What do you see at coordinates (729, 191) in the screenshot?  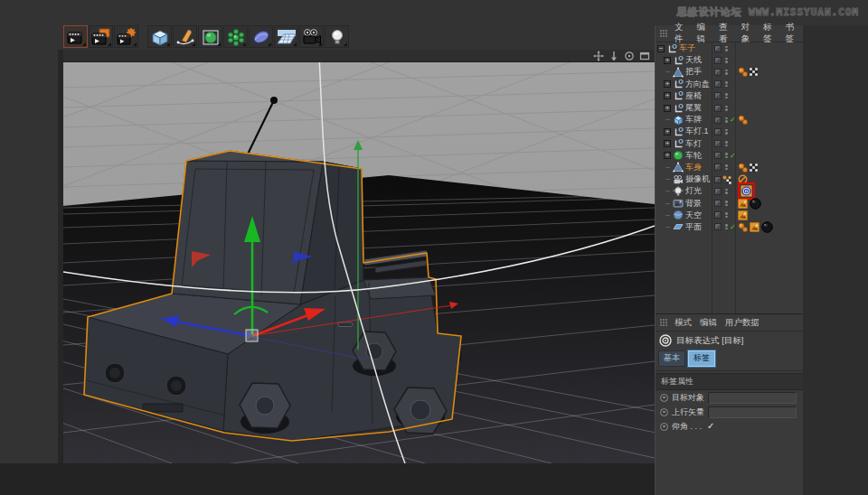 I see `object-row: 灯光` at bounding box center [729, 191].